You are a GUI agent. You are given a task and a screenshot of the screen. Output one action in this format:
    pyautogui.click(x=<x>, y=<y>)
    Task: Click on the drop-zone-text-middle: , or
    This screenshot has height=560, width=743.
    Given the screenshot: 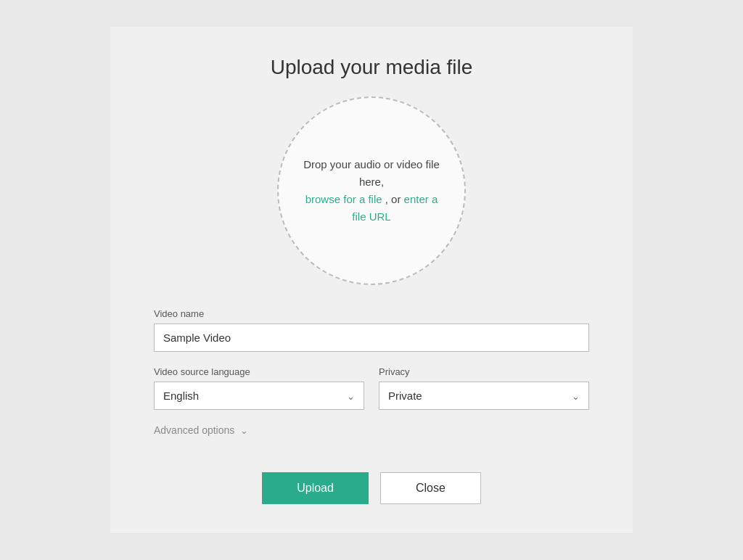 What is the action you would take?
    pyautogui.click(x=393, y=199)
    